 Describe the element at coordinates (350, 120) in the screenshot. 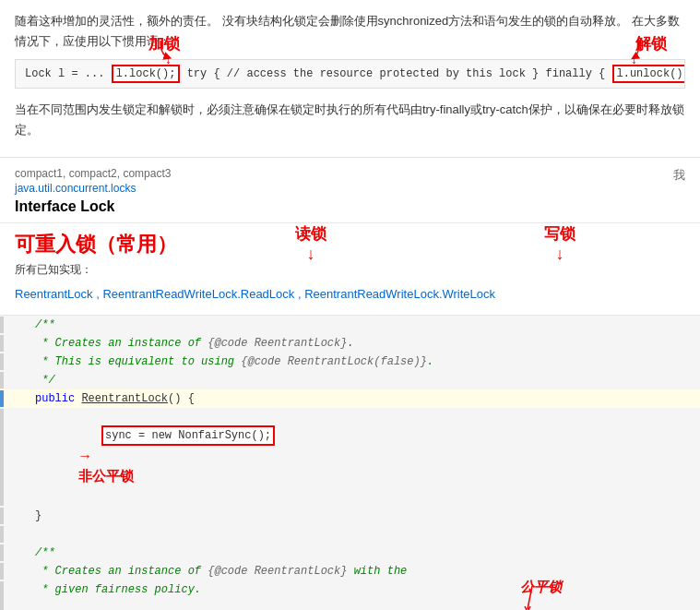

I see `bottom-text: 当在不同范围内发生锁定和解锁时，必须注意确保在锁定时执行的所有代码由try-fi…` at that location.